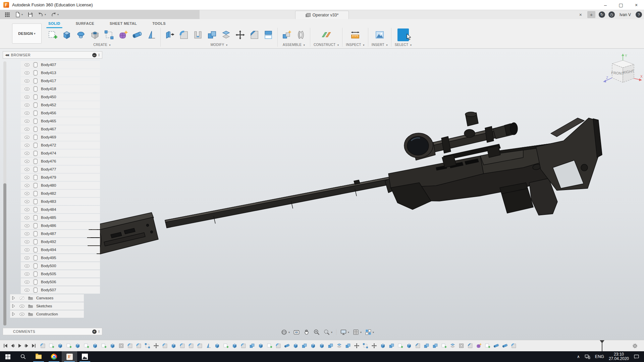 The image size is (644, 362). I want to click on undo-button: ▾, so click(42, 15).